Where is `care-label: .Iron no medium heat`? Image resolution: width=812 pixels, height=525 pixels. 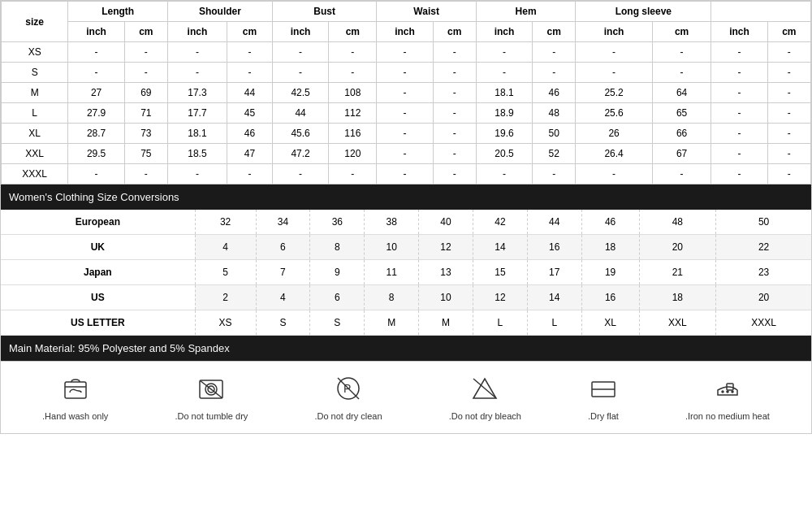
care-label: .Iron no medium heat is located at coordinates (728, 416).